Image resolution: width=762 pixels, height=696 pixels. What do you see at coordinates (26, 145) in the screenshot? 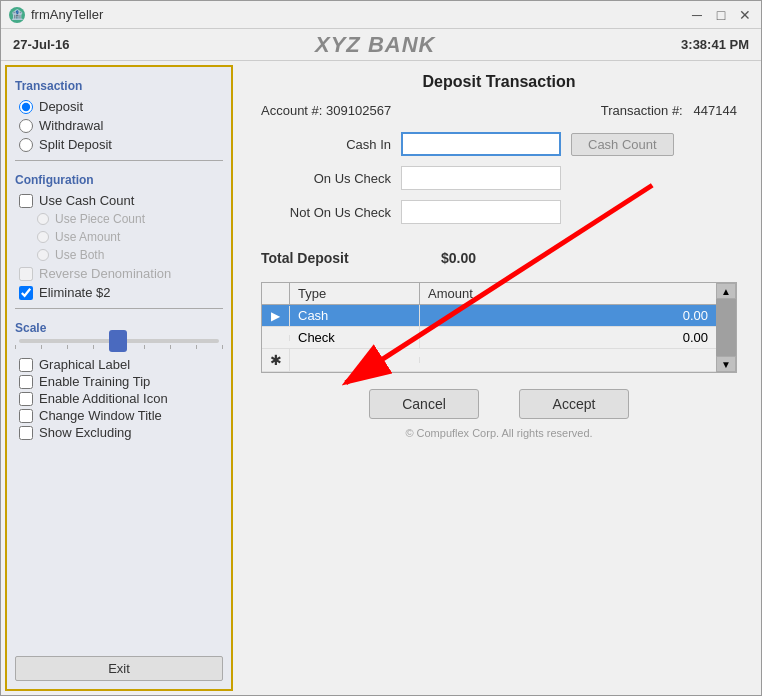
I see `radio-split-deposit-input` at bounding box center [26, 145].